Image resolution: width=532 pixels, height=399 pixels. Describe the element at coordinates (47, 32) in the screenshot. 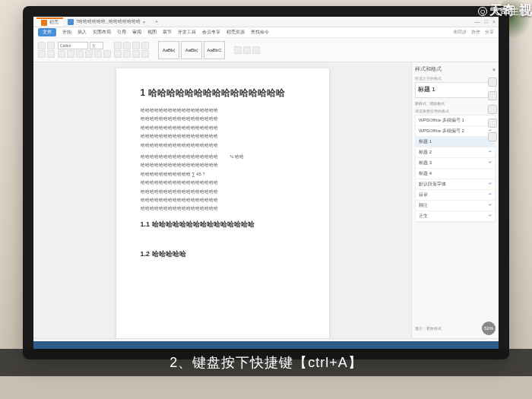

I see `menu-file: 文件` at that location.